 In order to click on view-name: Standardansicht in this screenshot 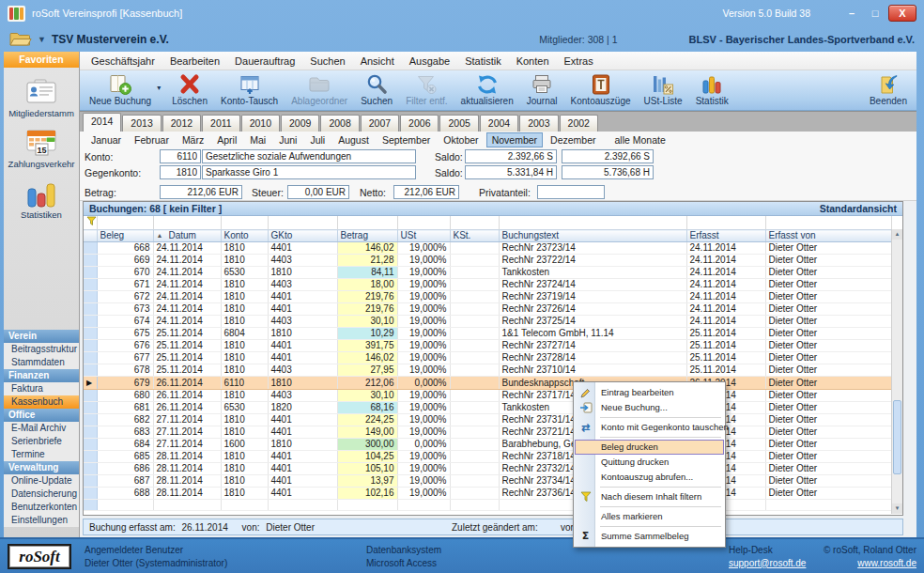, I will do `click(858, 209)`.